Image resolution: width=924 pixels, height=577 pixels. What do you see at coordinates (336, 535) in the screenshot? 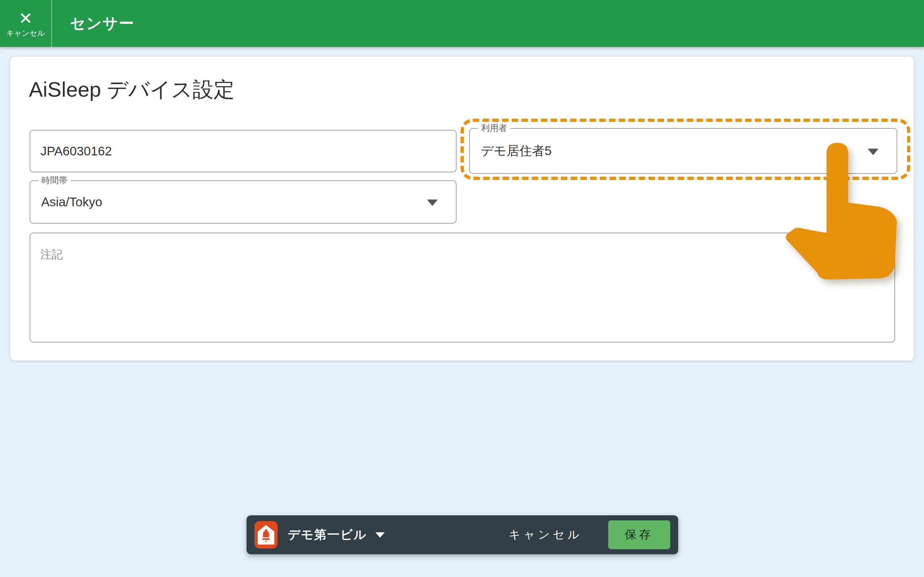
I see `building-selector: デモ第一ビル` at bounding box center [336, 535].